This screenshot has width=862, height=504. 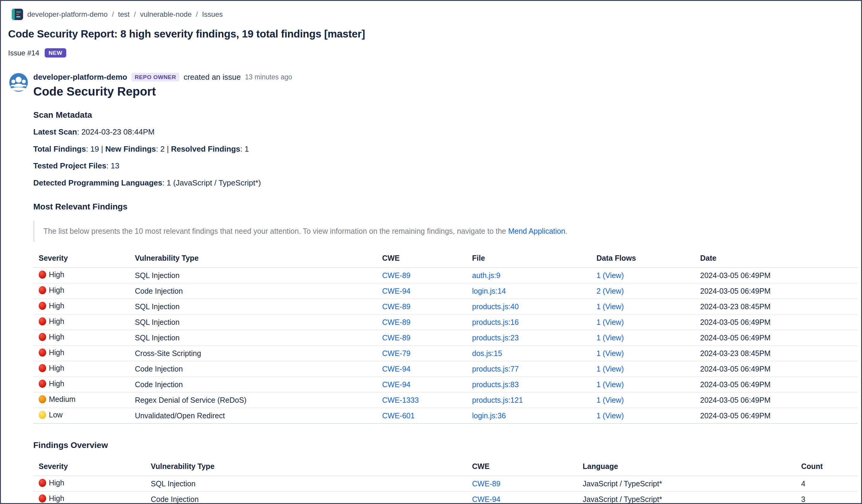 I want to click on table-row: HighCode InjectionCWE-94products.js:831 …, so click(x=445, y=384).